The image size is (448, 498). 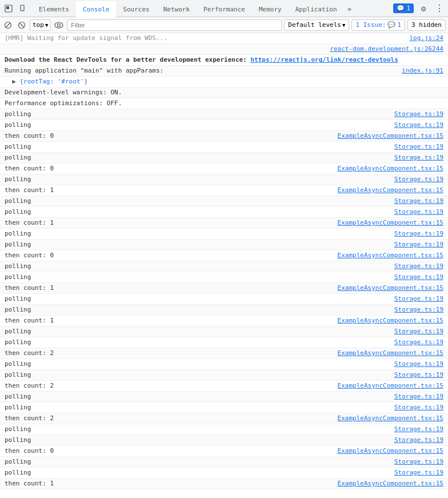 What do you see at coordinates (224, 93) in the screenshot?
I see `log-line: Development-level warnings: ON.` at bounding box center [224, 93].